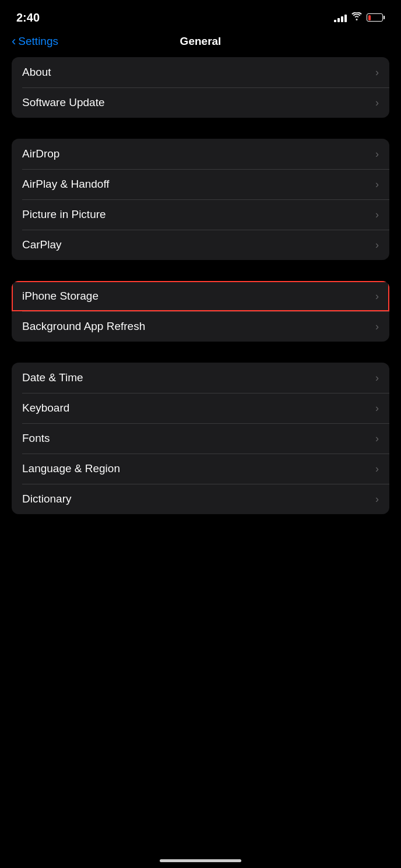 This screenshot has width=401, height=868. What do you see at coordinates (28, 17) in the screenshot?
I see `status-time: 2:40` at bounding box center [28, 17].